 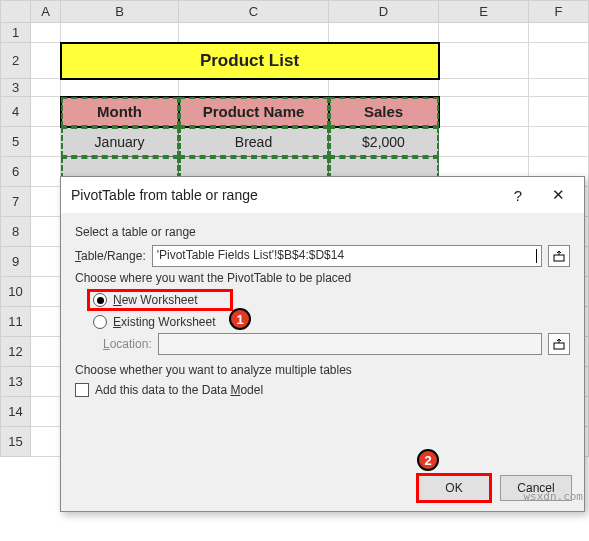 I want to click on location-label: Location:, so click(x=128, y=344).